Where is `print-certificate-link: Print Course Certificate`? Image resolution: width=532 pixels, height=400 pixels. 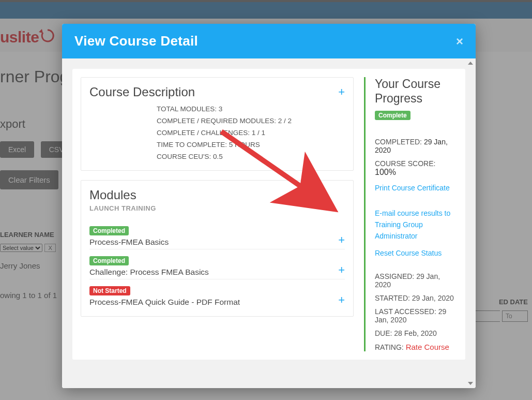 print-certificate-link: Print Course Certificate is located at coordinates (416, 188).